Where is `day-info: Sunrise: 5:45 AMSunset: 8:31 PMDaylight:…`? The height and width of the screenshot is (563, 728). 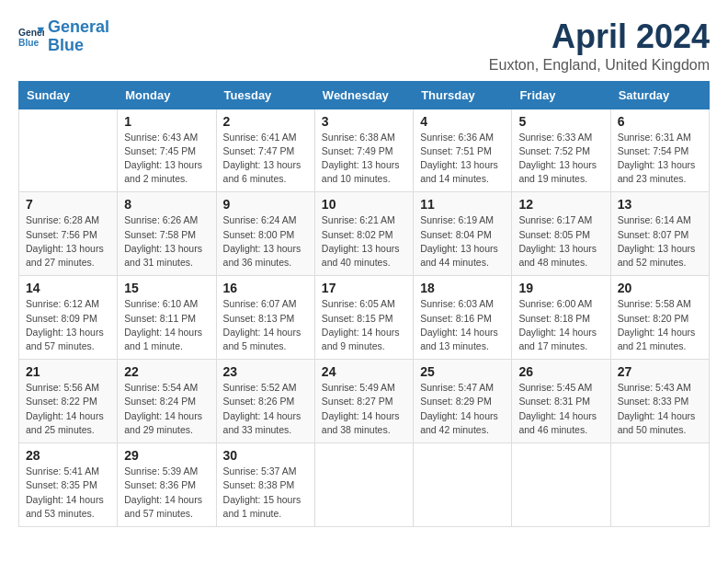
day-info: Sunrise: 5:45 AMSunset: 8:31 PMDaylight:… is located at coordinates (561, 408).